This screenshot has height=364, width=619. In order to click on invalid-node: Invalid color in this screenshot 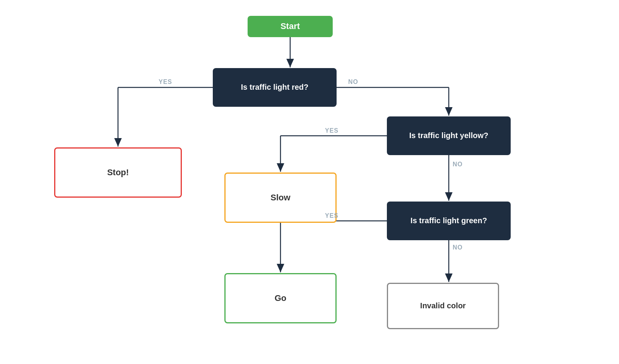, I will do `click(443, 306)`.